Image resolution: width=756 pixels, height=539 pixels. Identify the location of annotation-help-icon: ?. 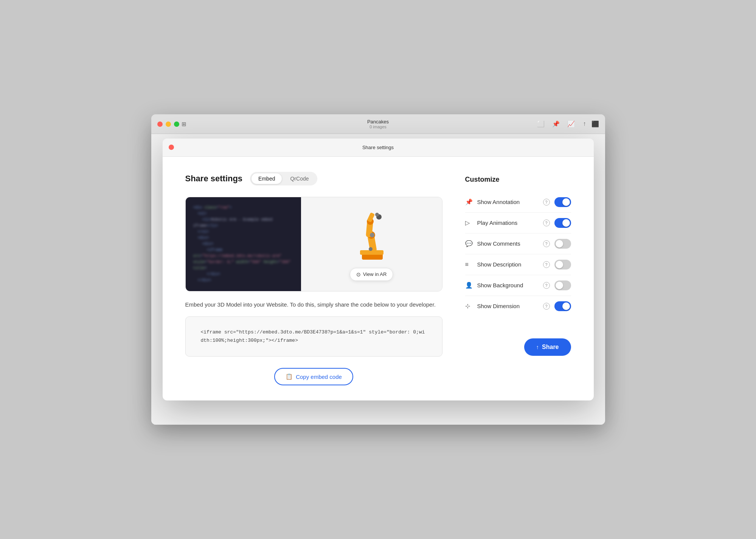
(546, 202).